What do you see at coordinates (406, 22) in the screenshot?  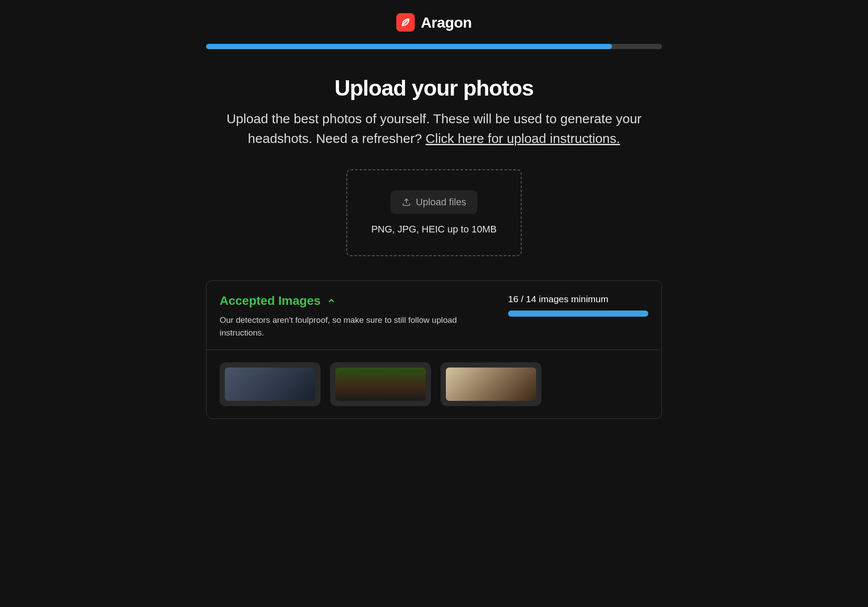 I see `brand-logo` at bounding box center [406, 22].